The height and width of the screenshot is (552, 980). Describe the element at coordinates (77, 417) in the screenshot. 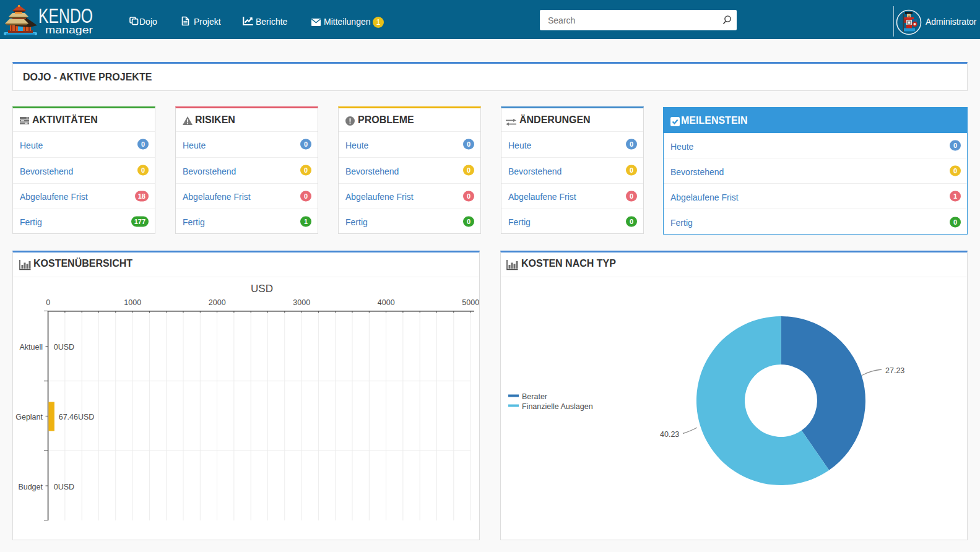

I see `svg-text: 67.46USD` at that location.